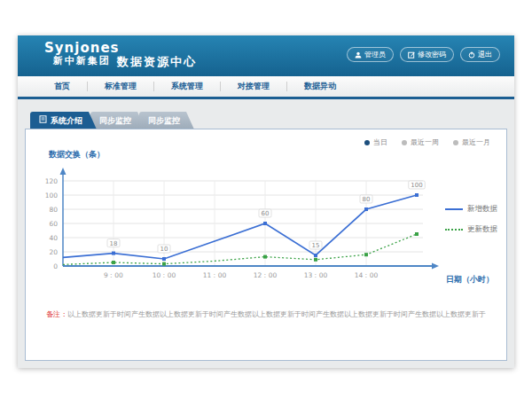 Image resolution: width=532 pixels, height=399 pixels. What do you see at coordinates (277, 314) in the screenshot?
I see `footnote-text: 以上数据更新于时间产生数据以上数据更新于时间产生数据以上数据更新于时间产生数据以…` at bounding box center [277, 314].